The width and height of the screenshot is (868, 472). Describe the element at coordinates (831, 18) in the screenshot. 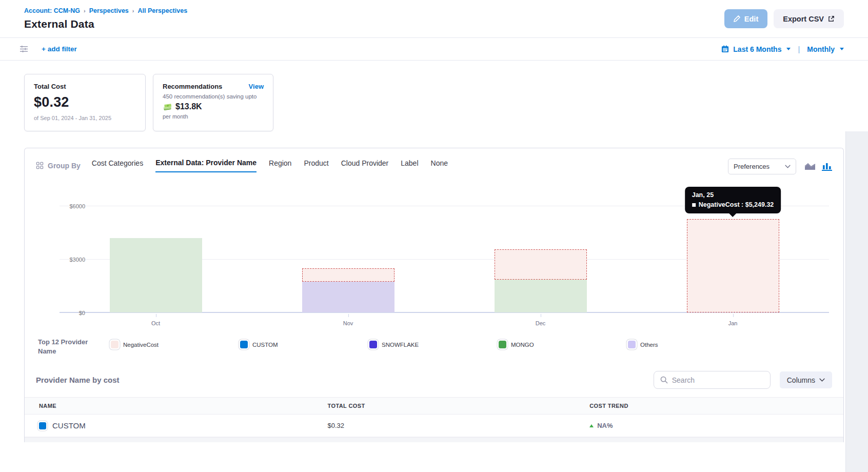

I see `external-link-icon` at that location.